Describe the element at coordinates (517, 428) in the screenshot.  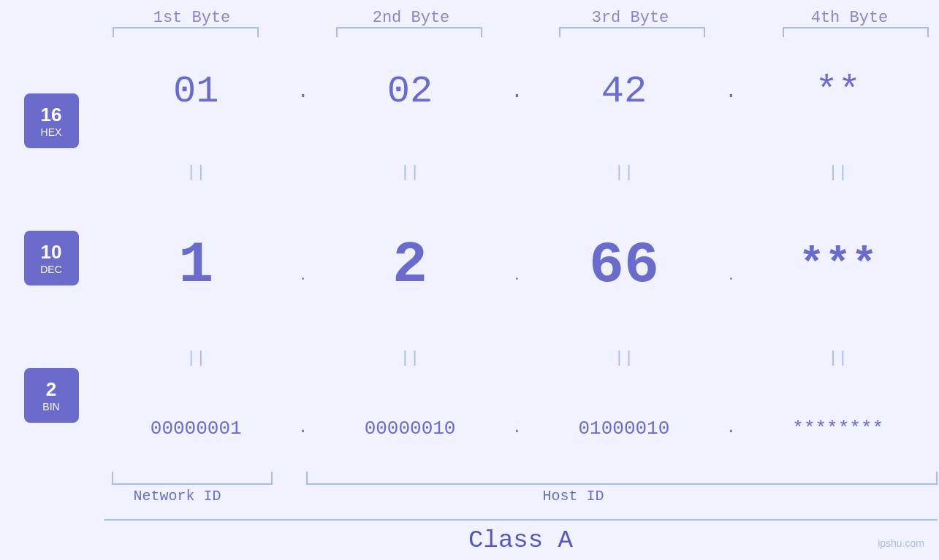
I see `bin-sep2: .` at that location.